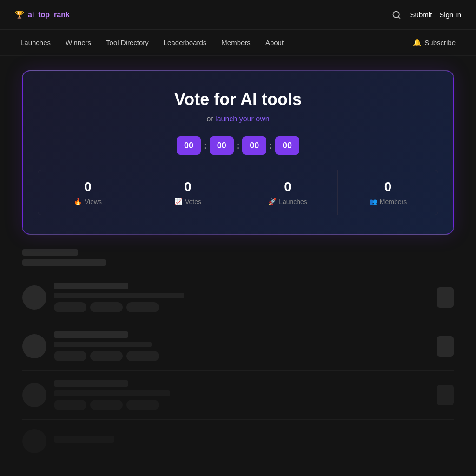 This screenshot has width=476, height=476. Describe the element at coordinates (238, 145) in the screenshot. I see `countdown-timer: 00 : 00` at that location.